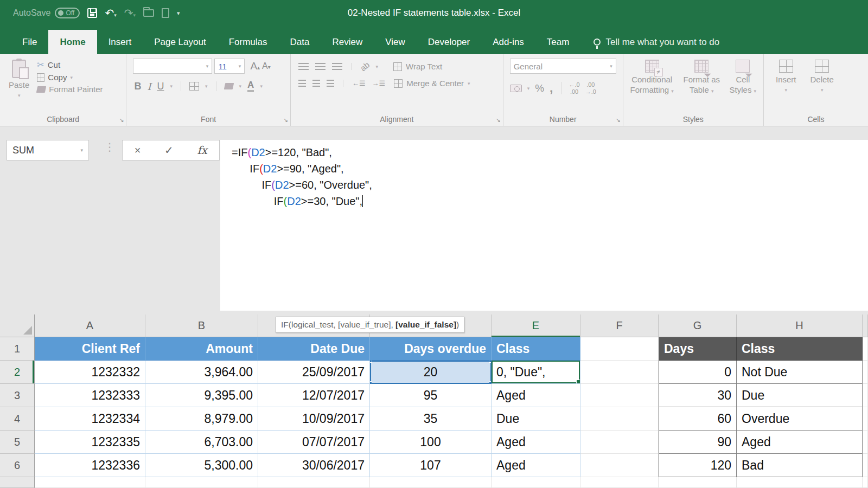 This screenshot has width=868, height=488. What do you see at coordinates (698, 465) in the screenshot?
I see `cell-G6: 120` at bounding box center [698, 465].